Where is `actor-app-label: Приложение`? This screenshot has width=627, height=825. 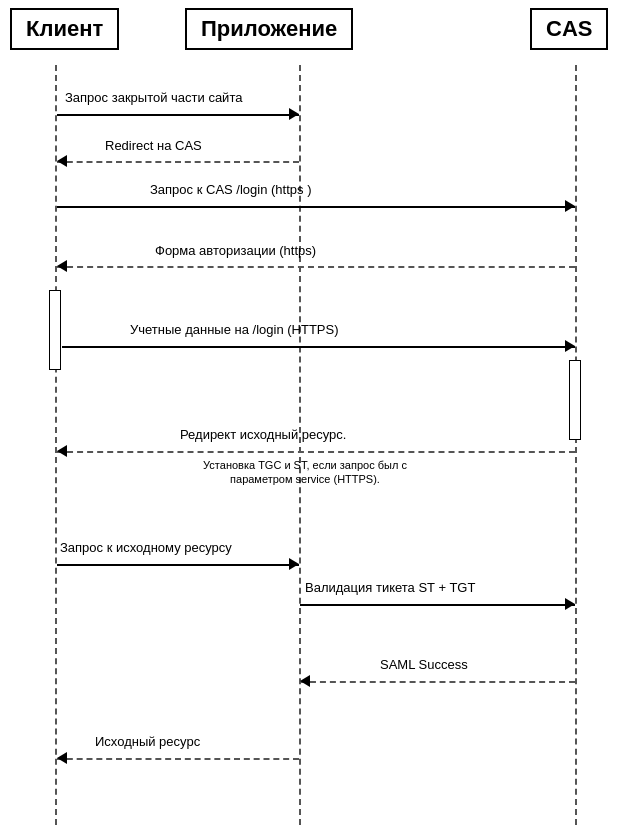 actor-app-label: Приложение is located at coordinates (269, 28).